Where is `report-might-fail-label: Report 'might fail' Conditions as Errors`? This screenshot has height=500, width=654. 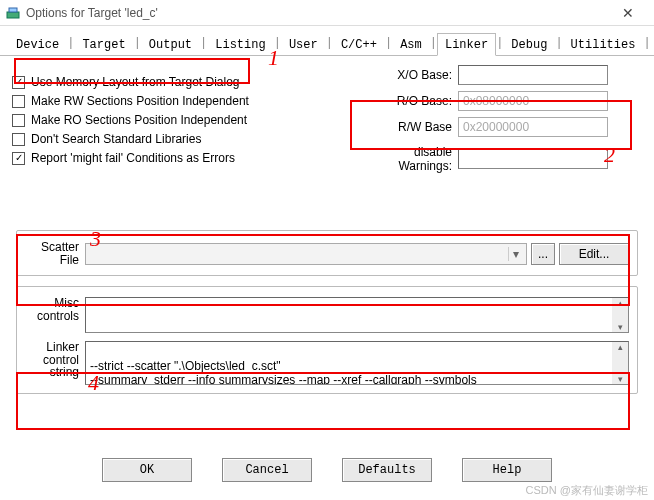 report-might-fail-label: Report 'might fail' Conditions as Errors is located at coordinates (133, 158).